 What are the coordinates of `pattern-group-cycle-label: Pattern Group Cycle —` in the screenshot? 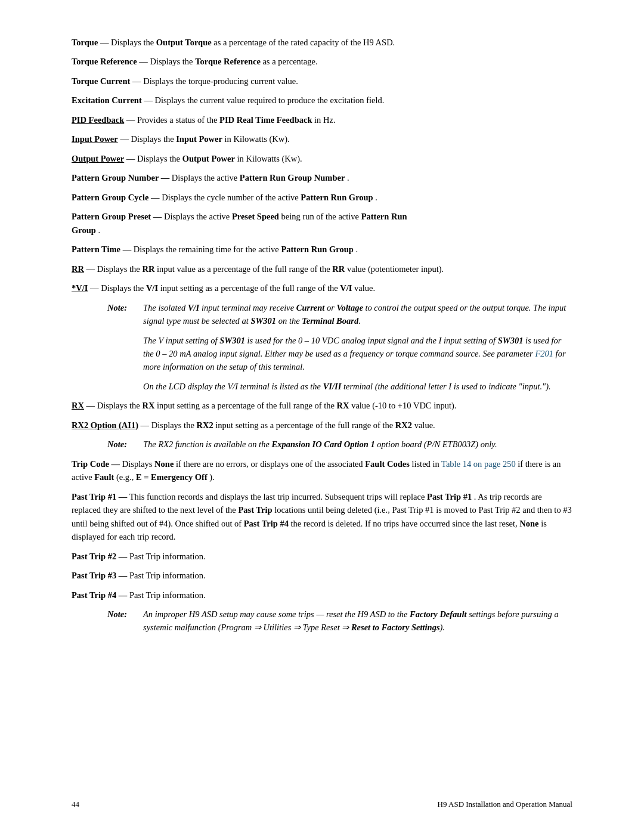 It's located at (116, 197).